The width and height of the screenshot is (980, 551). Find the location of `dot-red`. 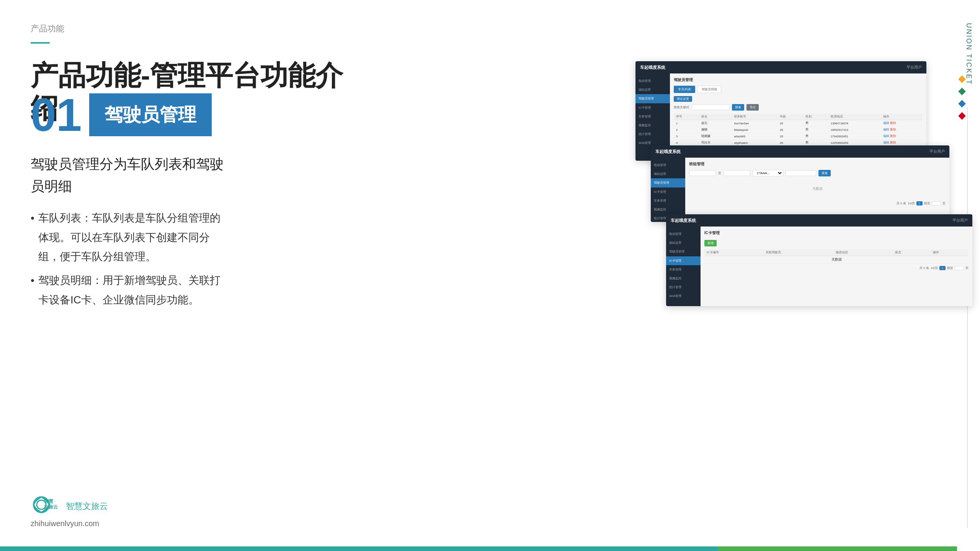

dot-red is located at coordinates (962, 116).